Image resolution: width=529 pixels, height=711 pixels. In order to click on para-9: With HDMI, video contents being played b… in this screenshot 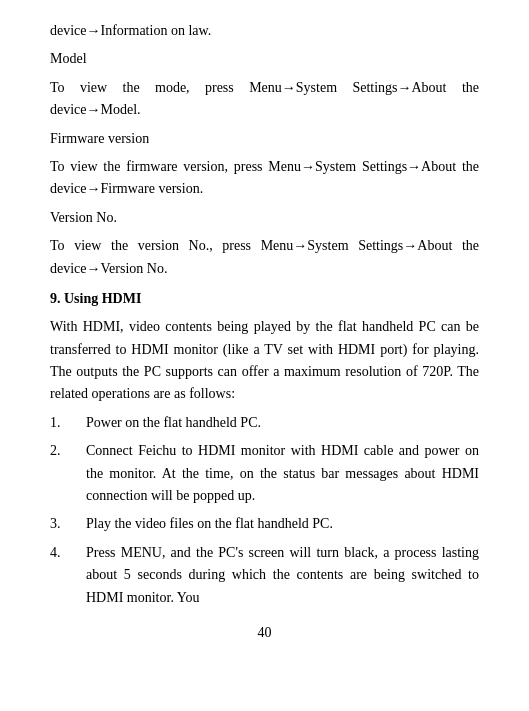, I will do `click(264, 361)`.